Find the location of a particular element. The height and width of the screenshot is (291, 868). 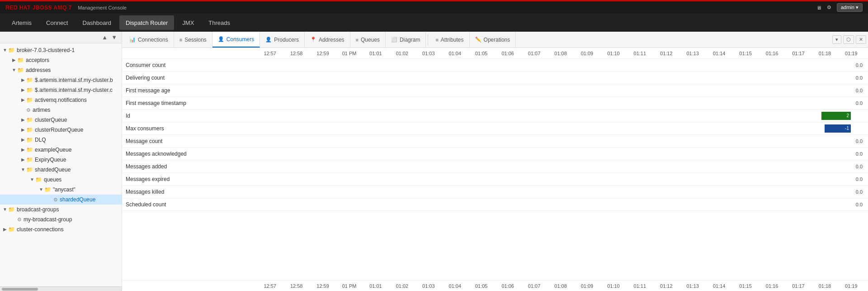

tab-popout-button: ⬡ is located at coordinates (849, 40).